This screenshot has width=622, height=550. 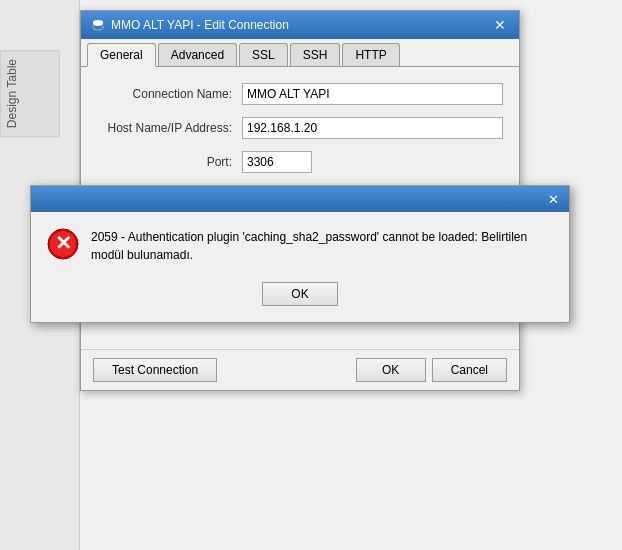 I want to click on host-row: Host Name/IP Address:, so click(x=300, y=128).